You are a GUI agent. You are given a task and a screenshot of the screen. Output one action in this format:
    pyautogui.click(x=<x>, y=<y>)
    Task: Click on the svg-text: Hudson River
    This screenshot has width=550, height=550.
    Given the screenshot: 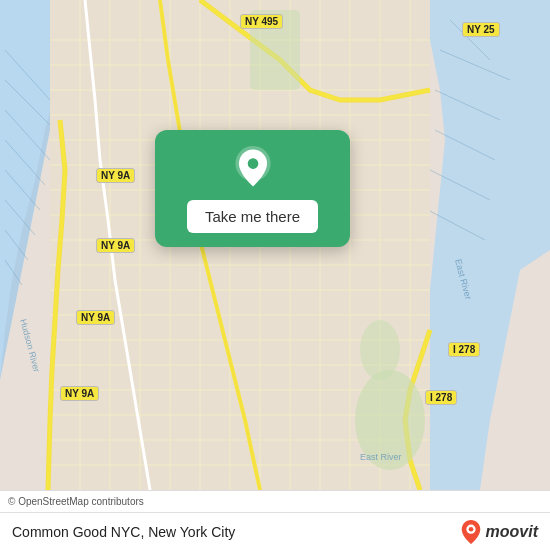 What is the action you would take?
    pyautogui.click(x=30, y=346)
    